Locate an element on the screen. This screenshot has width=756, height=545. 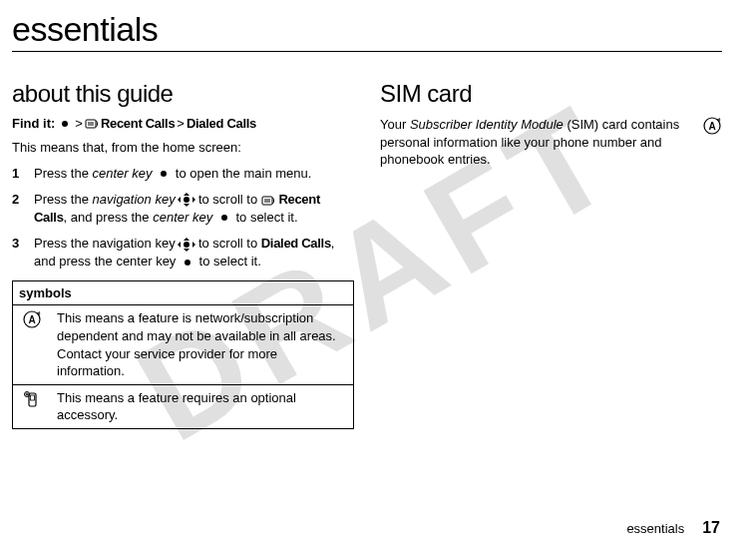
network-dependent-text: This means a feature is network/subscrip… is located at coordinates (202, 345).